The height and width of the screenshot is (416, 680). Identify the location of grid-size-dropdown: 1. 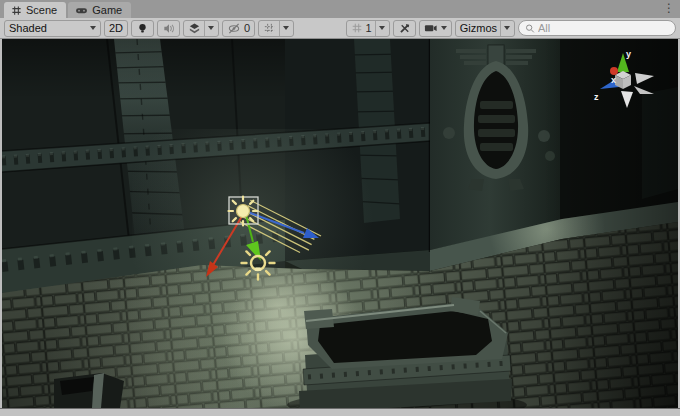
(368, 28).